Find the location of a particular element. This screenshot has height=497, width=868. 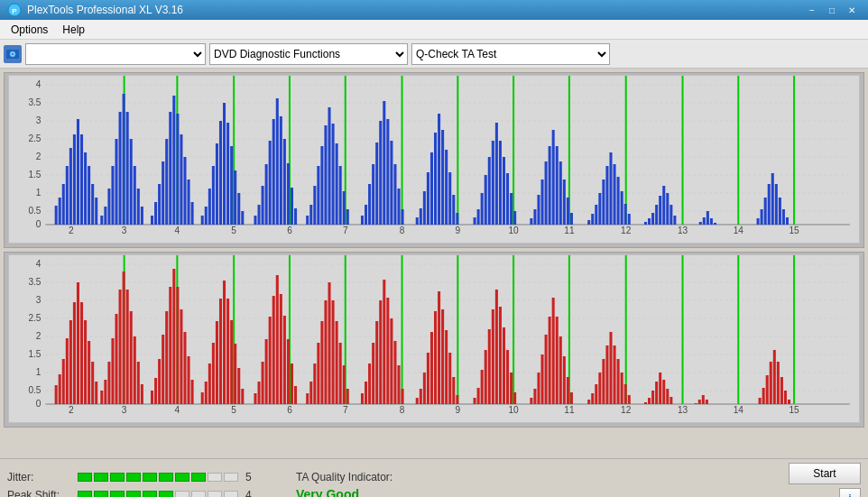

svg-text: 10 is located at coordinates (513, 410).